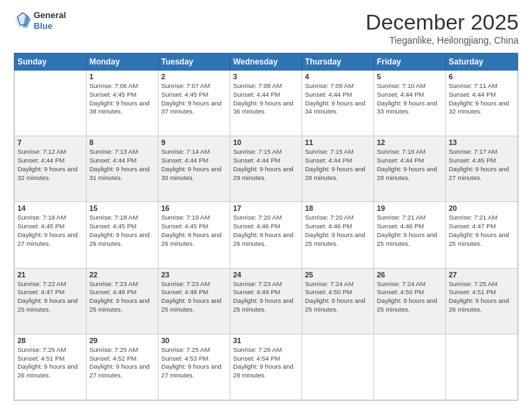 This screenshot has height=411, width=532. Describe the element at coordinates (266, 77) in the screenshot. I see `day-number: 3` at that location.